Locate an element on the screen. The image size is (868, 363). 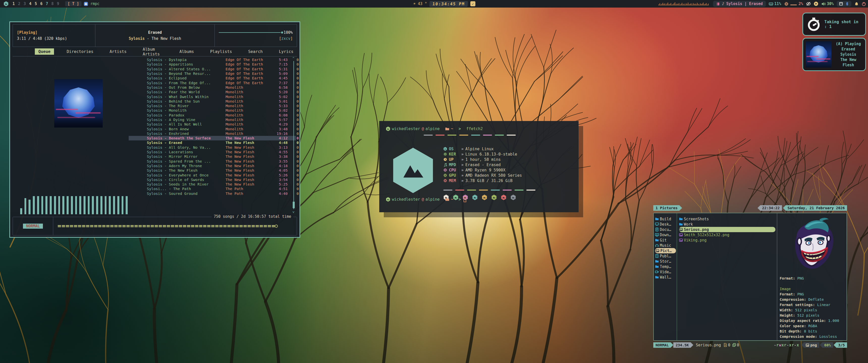
play-icon is located at coordinates (816, 4).